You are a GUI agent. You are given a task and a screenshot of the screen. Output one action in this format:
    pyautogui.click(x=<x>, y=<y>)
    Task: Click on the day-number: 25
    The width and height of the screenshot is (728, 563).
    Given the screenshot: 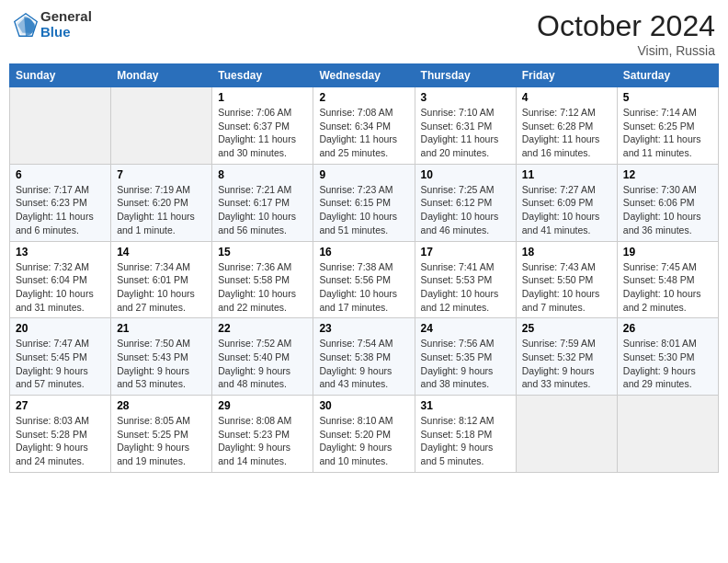 What is the action you would take?
    pyautogui.click(x=566, y=328)
    